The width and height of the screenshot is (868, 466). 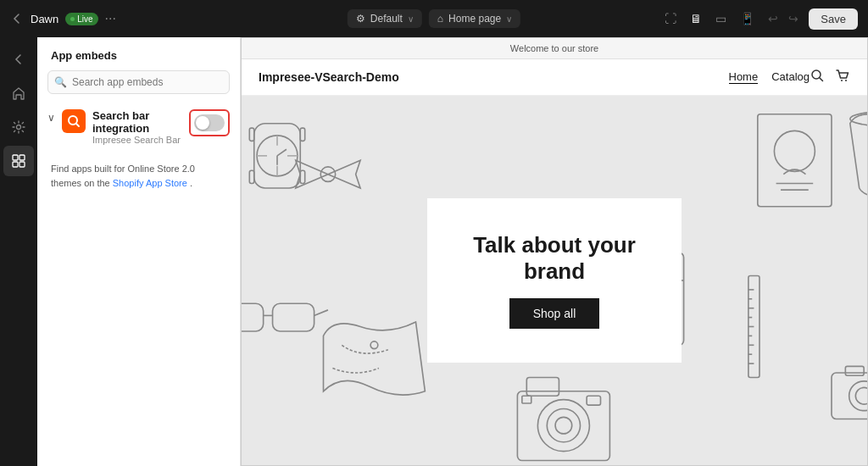 What do you see at coordinates (744, 77) in the screenshot?
I see `nav-home: Home` at bounding box center [744, 77].